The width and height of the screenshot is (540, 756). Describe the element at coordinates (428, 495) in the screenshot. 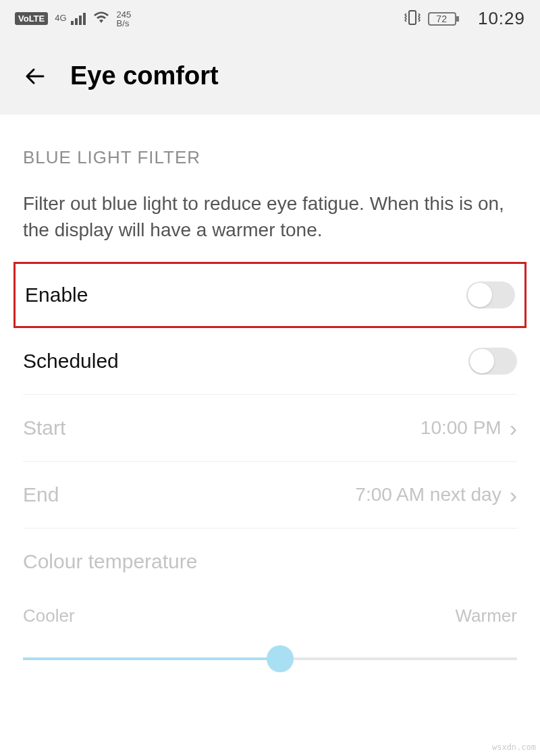

I see `end-value: 7:00 AM next day` at that location.